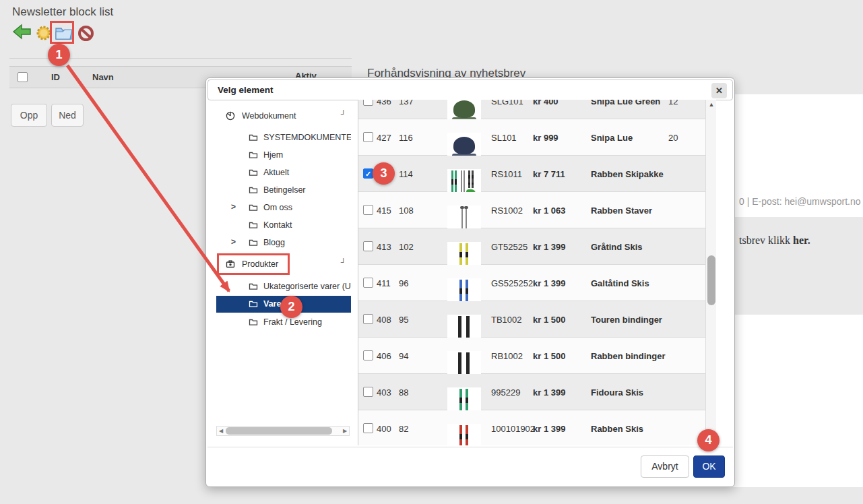  What do you see at coordinates (384, 392) in the screenshot?
I see `product-id: 403` at bounding box center [384, 392].